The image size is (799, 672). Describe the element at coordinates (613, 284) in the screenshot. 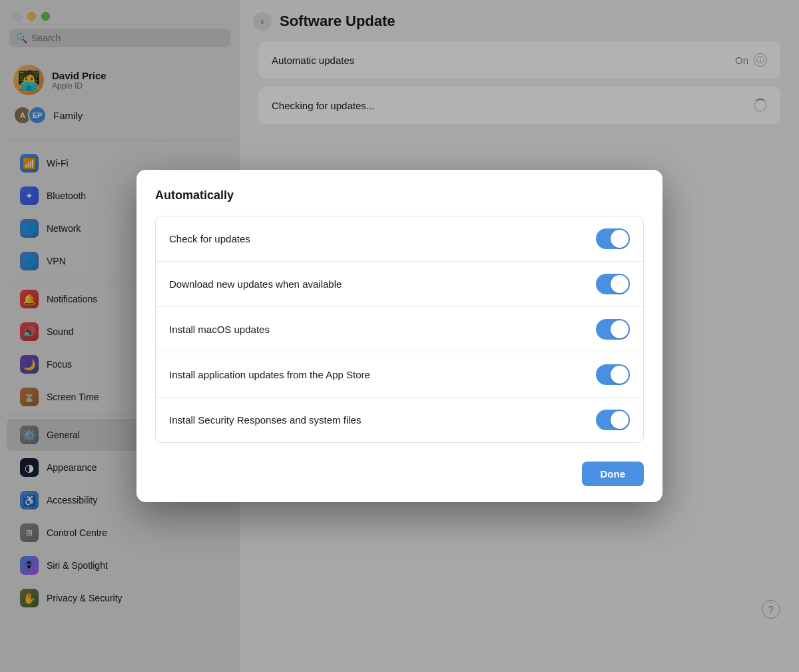

I see `download-updates-toggle` at that location.